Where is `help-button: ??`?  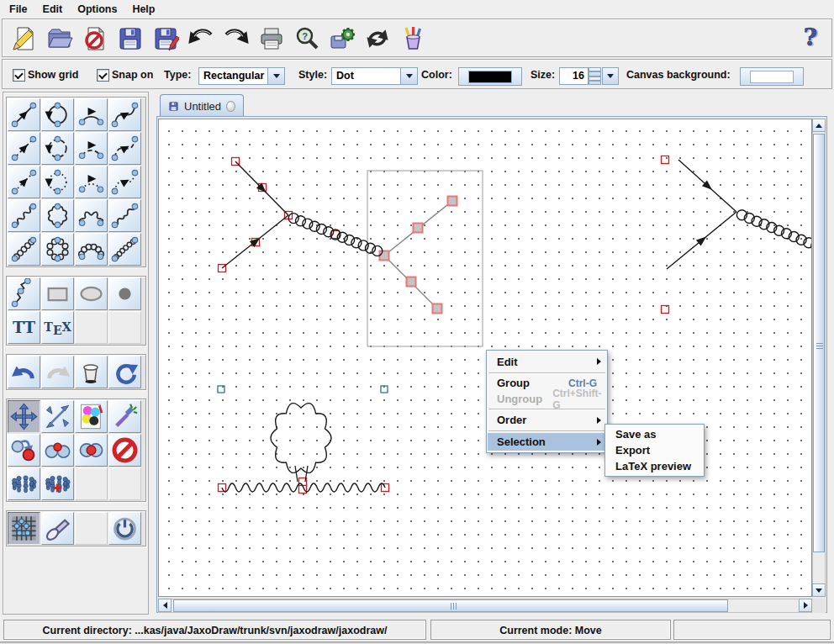
help-button: ?? is located at coordinates (810, 37).